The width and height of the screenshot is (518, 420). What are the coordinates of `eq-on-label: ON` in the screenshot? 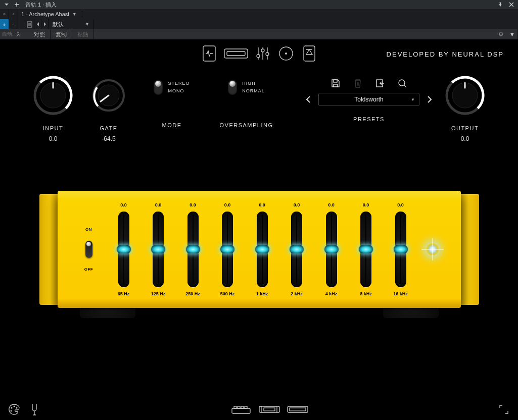 It's located at (89, 229).